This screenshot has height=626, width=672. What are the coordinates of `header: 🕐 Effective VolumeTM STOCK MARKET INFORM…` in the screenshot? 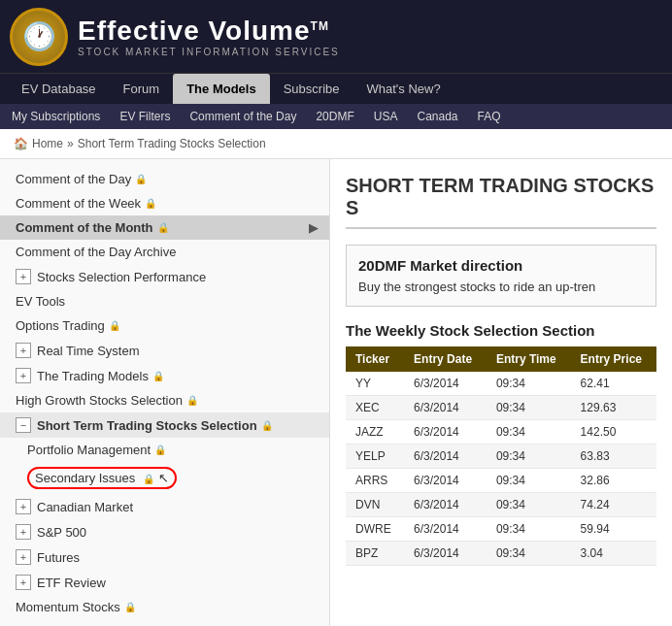 It's located at (336, 37).